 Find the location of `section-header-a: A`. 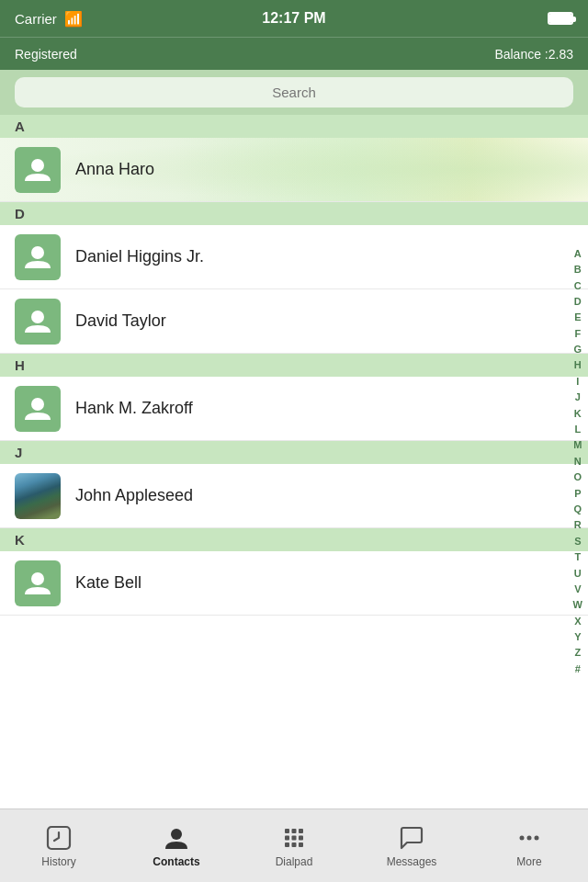

section-header-a: A is located at coordinates (294, 127).